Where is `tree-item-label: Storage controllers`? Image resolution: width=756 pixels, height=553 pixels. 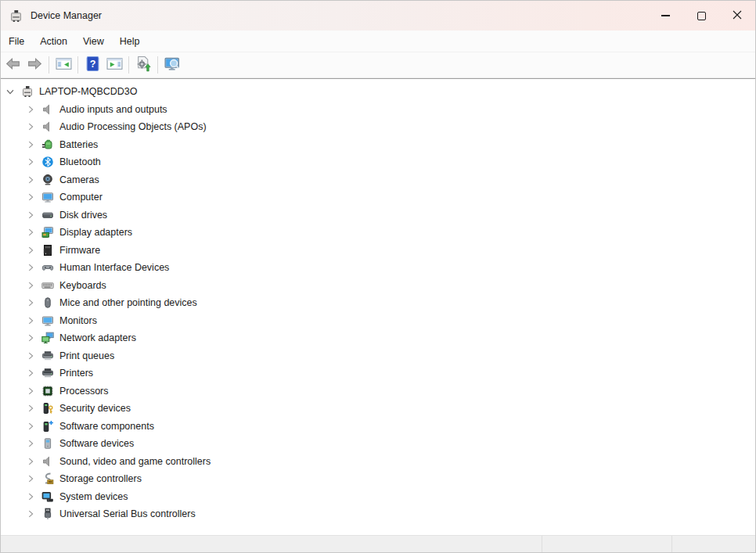 tree-item-label: Storage controllers is located at coordinates (100, 479).